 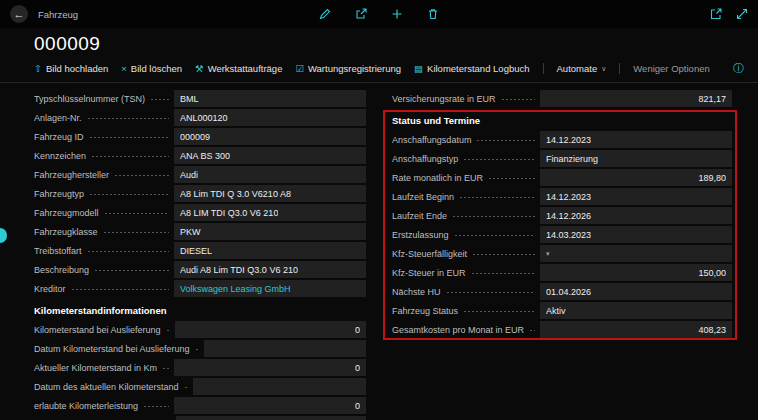 I want to click on field-value: 150,00, so click(x=712, y=273).